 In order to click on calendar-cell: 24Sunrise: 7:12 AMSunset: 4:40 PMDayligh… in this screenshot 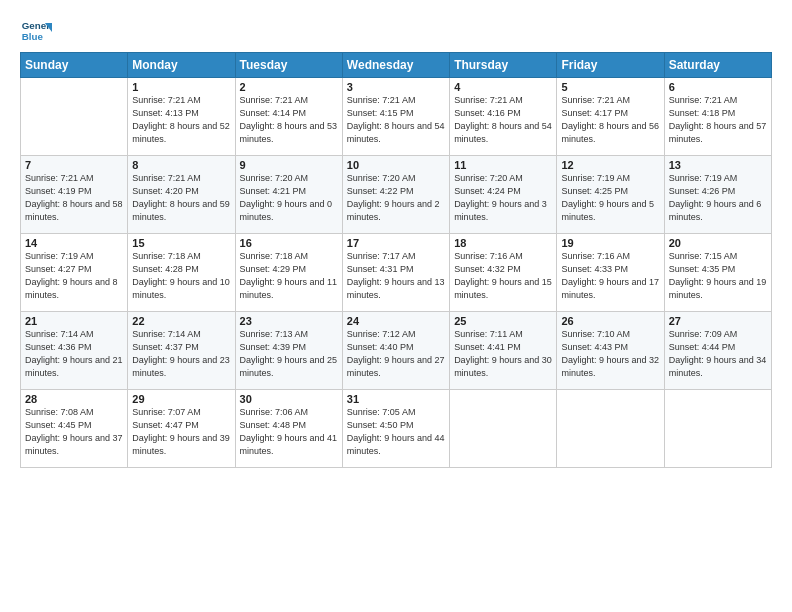, I will do `click(396, 351)`.